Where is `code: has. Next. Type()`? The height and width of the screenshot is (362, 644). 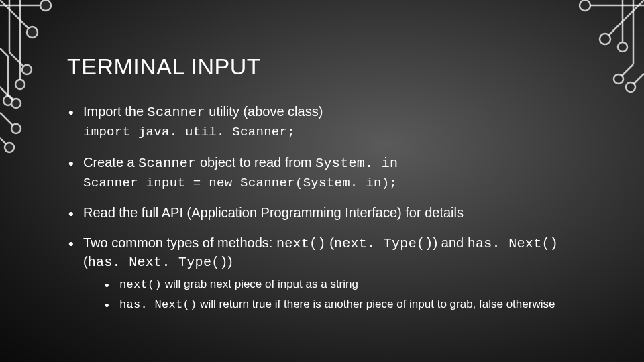 code: has. Next. Type() is located at coordinates (158, 263).